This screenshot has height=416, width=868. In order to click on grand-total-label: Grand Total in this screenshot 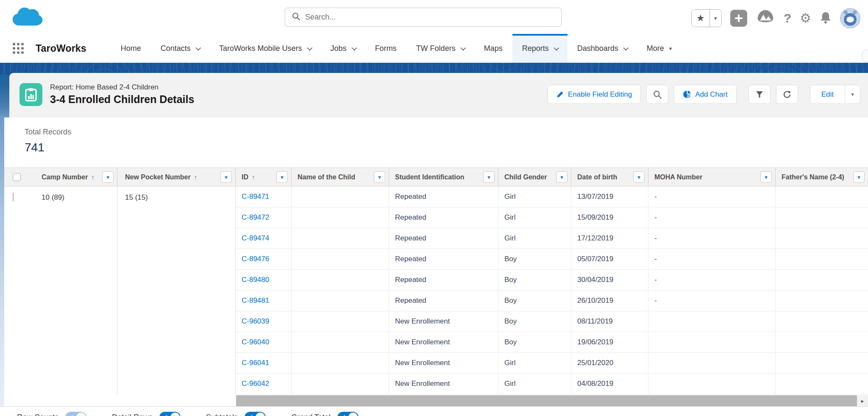, I will do `click(311, 415)`.